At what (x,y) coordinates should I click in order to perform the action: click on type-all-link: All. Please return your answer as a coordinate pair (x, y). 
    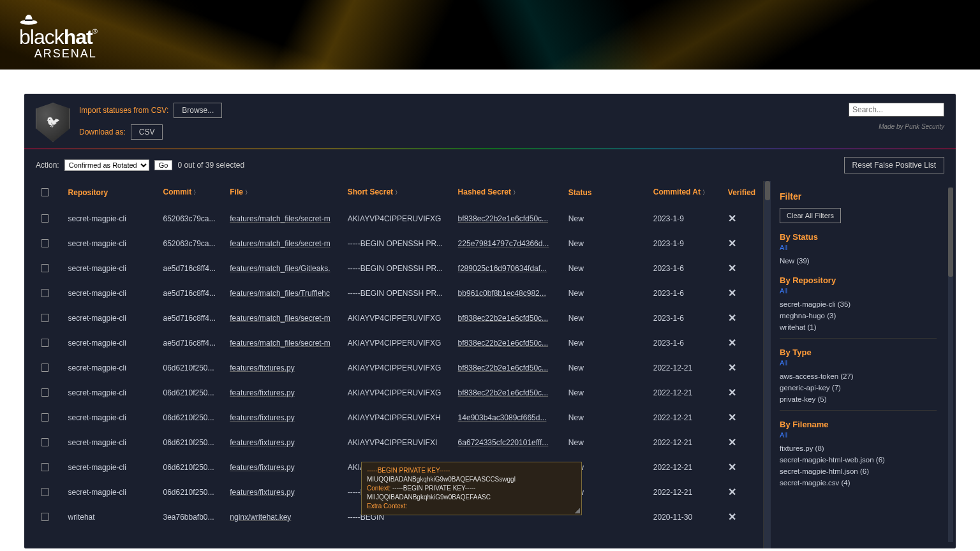
    Looking at the image, I should click on (858, 363).